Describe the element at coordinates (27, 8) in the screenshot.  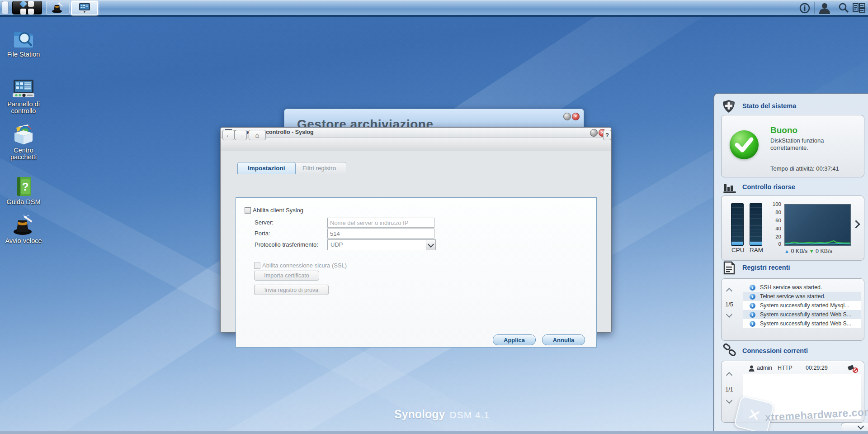
I see `main-menu-button` at that location.